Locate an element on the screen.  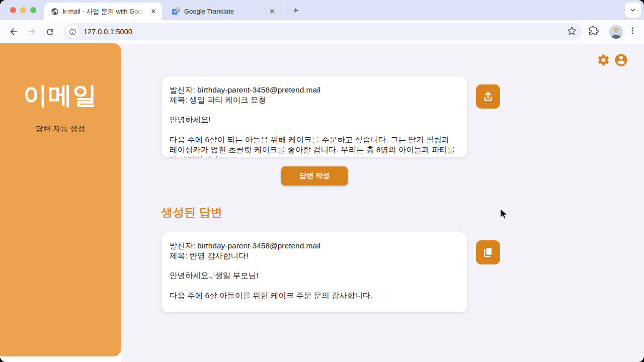
forward-button is located at coordinates (32, 32).